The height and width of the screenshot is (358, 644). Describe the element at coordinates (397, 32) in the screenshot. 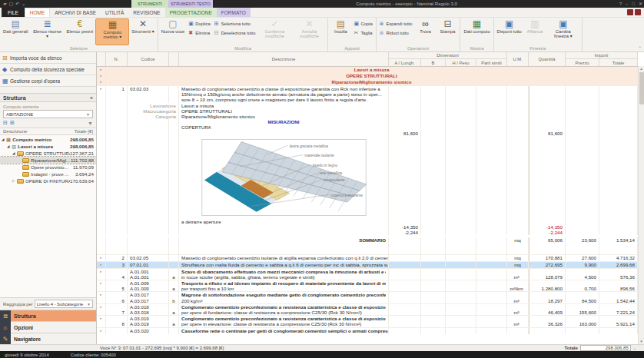

I see `ribbon-button-stack: ≣Espandi tutto≣Riduci tutto` at that location.